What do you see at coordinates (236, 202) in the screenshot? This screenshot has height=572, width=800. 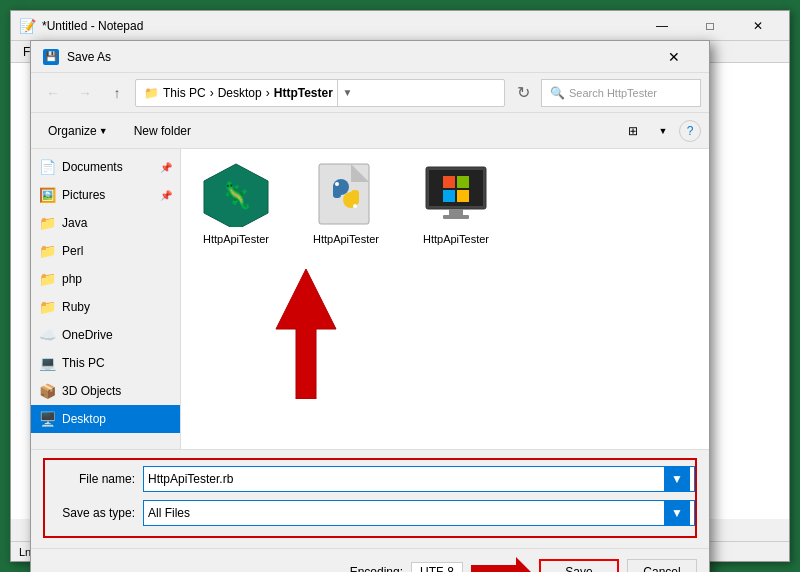 I see `file-item-ruby: 🦎 HttpApiTester` at bounding box center [236, 202].